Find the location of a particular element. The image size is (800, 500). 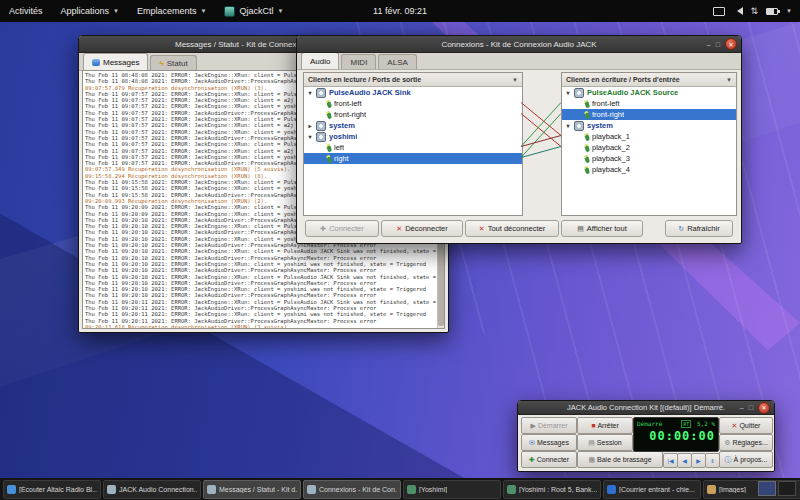

settings-button: ⚙ Réglages... is located at coordinates (746, 442).